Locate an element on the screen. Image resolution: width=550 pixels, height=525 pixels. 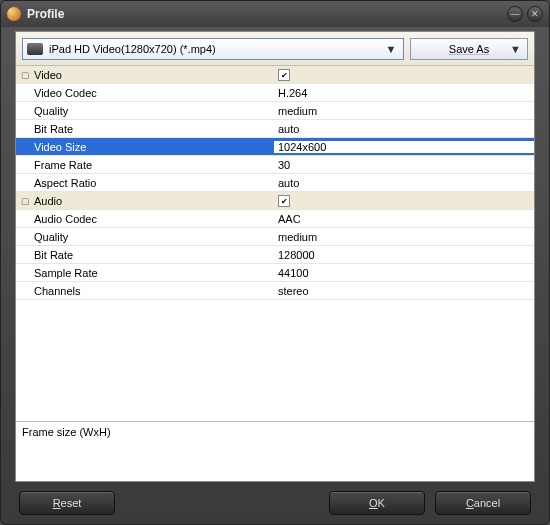
prop-video-framerate: Frame Rate 30 is located at coordinates (275, 165).